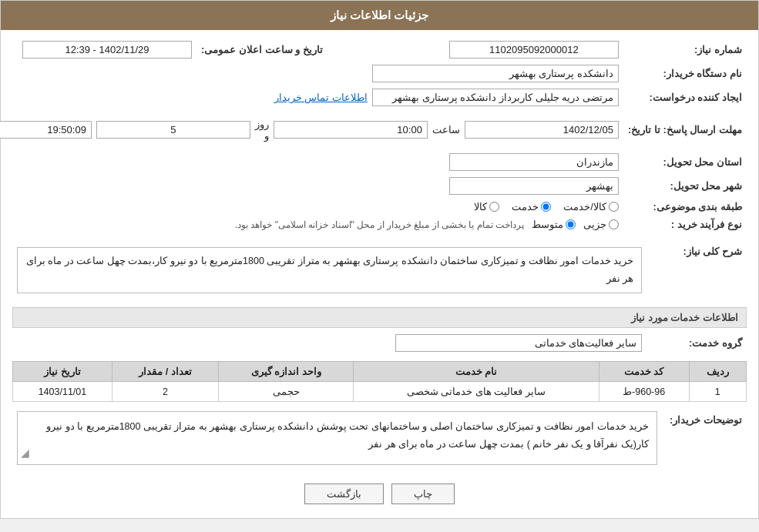  What do you see at coordinates (379, 270) in the screenshot?
I see `general-desc-table: شرح کلی نیاز: خرید خدمات امور نظافت و تم…` at bounding box center [379, 270].